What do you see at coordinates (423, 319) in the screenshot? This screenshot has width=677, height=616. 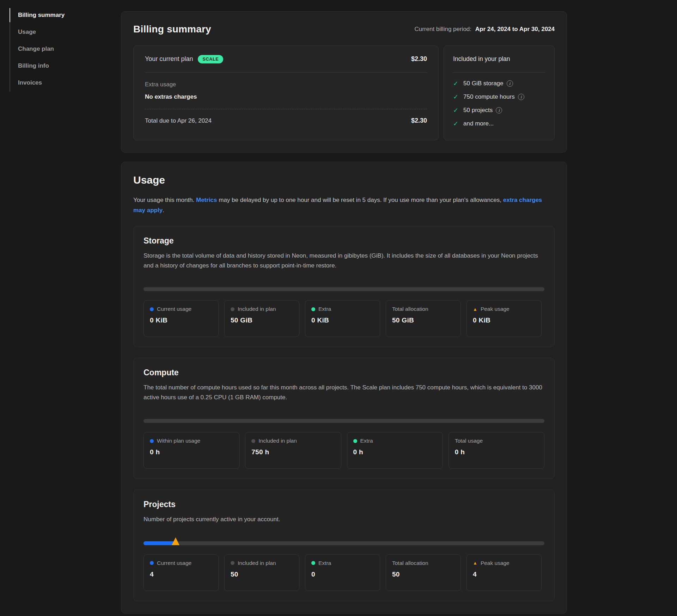 I see `stat-box-total-allocation: Total allocation 50 GiB` at bounding box center [423, 319].